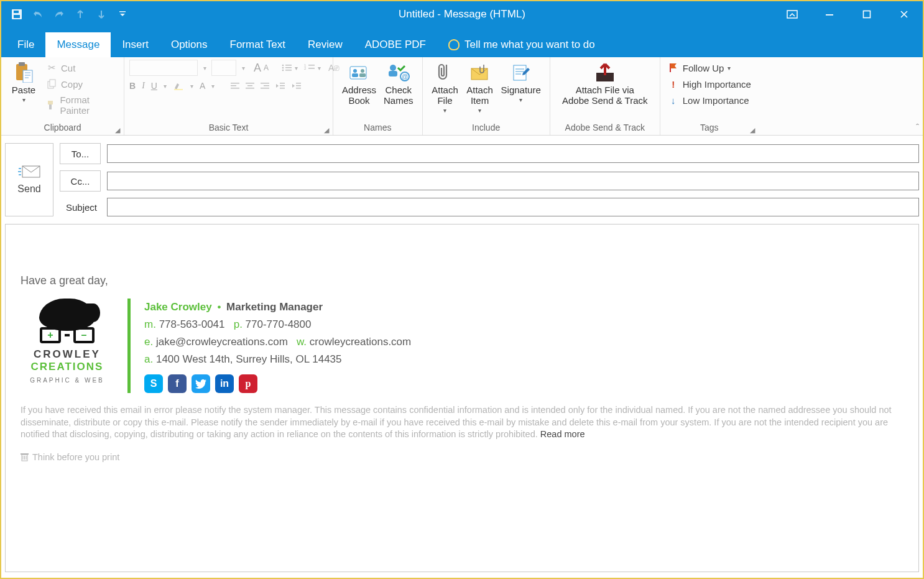  Describe the element at coordinates (359, 83) in the screenshot. I see `address-book-button: Address Book` at that location.